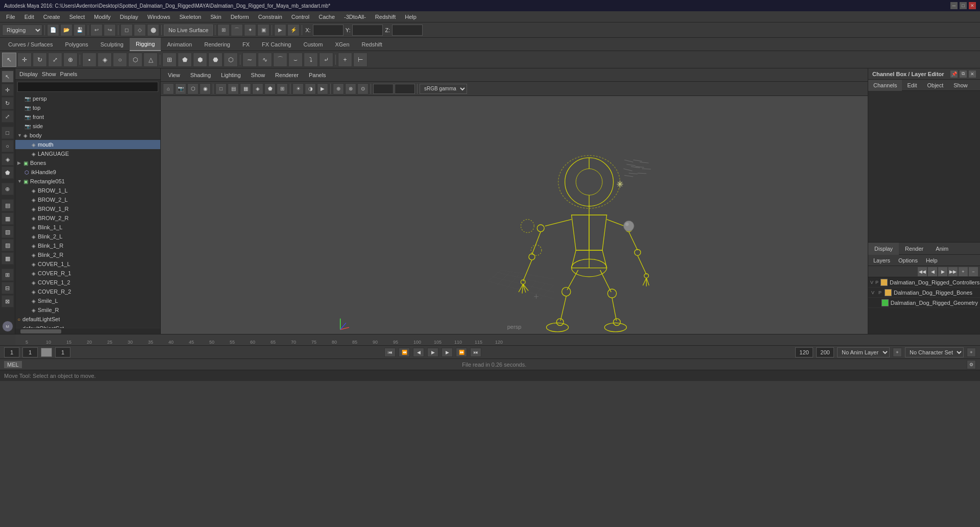 This screenshot has width=980, height=527. Describe the element at coordinates (215, 17) in the screenshot. I see `menu-skin: Skin` at that location.